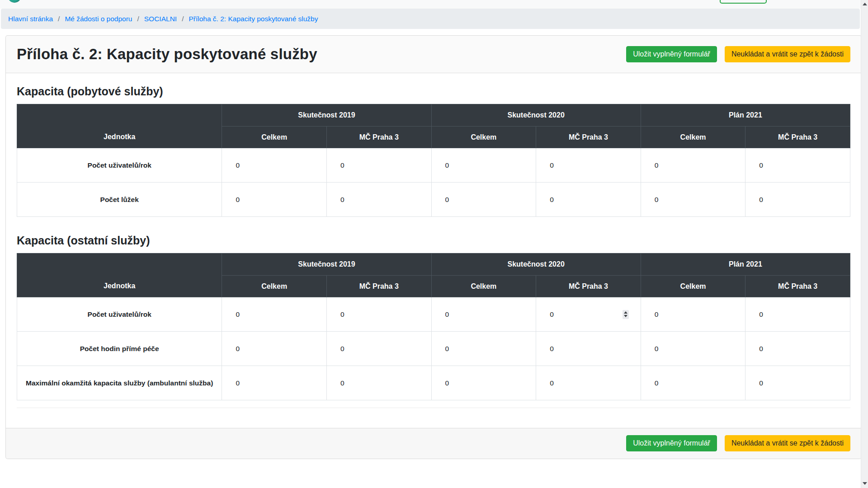 The width and height of the screenshot is (868, 488). Describe the element at coordinates (434, 54) in the screenshot. I see `card-header: Příloha č. 2: Kapacity poskytované služb…` at that location.